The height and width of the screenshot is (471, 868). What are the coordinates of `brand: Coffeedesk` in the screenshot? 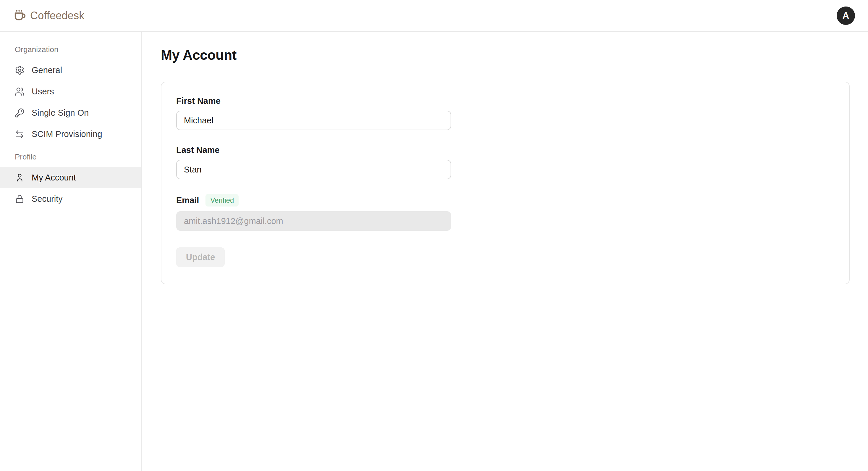 It's located at (49, 16).